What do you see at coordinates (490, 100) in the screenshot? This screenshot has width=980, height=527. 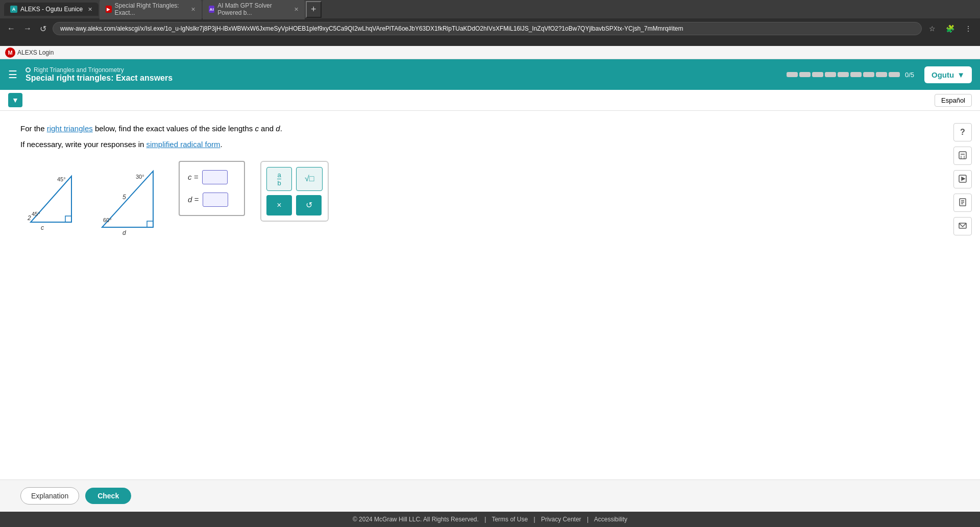 I see `collapse-bar: ▼ Español` at bounding box center [490, 100].